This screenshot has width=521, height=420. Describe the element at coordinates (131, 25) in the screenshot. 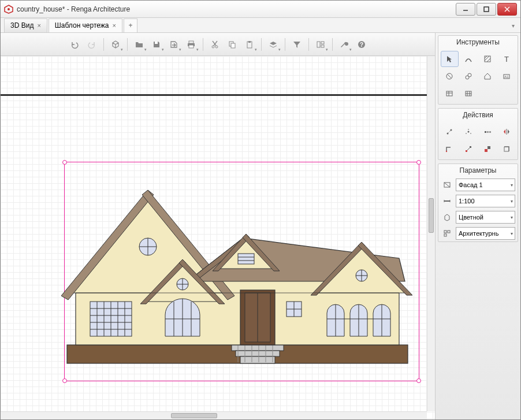

I see `tab-add-button: +` at that location.